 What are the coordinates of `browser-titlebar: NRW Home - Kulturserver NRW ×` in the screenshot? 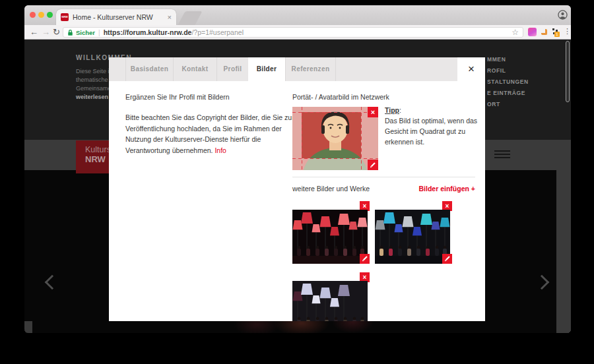 It's located at (298, 15).